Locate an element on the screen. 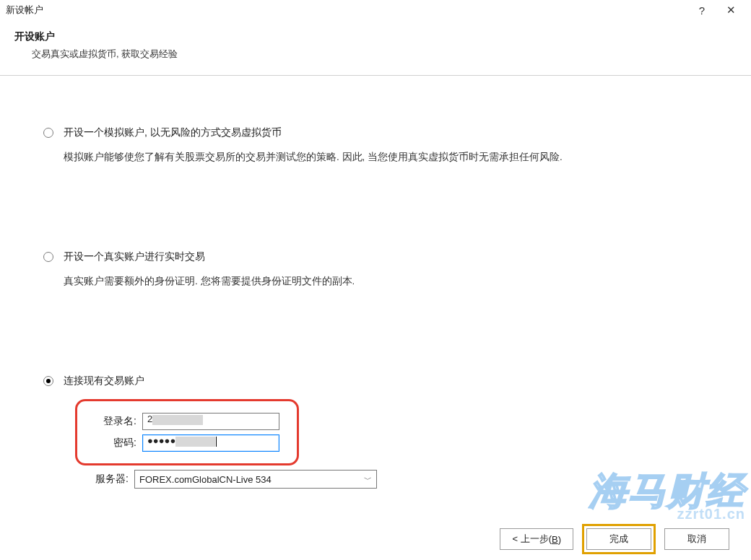  option-existing-title: 连接现有交易账户 is located at coordinates (104, 381).